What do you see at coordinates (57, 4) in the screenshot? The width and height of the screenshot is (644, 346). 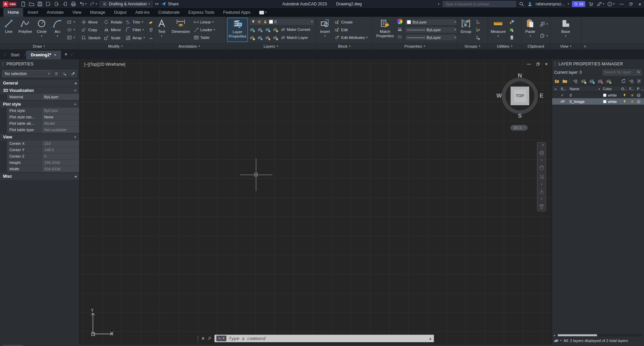 I see `open-from-web-mobile-button` at bounding box center [57, 4].